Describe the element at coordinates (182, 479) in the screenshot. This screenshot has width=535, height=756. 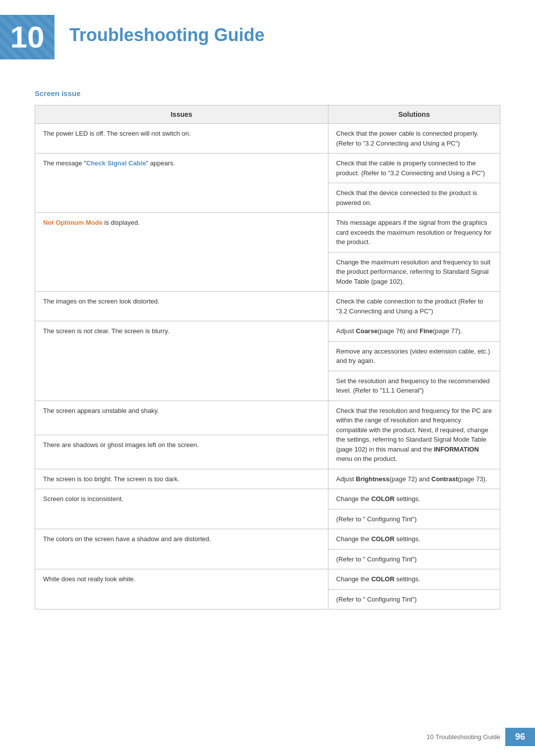
I see `issue-cell: The screen is too bright. The screen is …` at that location.